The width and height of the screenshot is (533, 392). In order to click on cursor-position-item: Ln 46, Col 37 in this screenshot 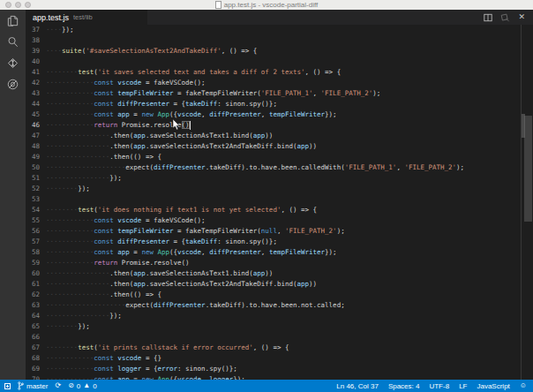, I will do `click(357, 387)`.